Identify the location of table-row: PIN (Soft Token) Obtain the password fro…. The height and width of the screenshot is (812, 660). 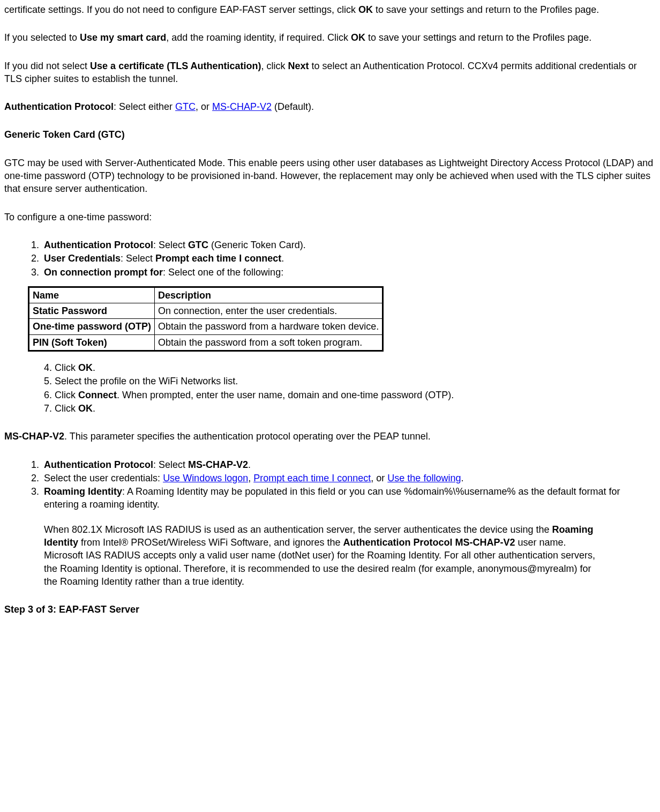
(206, 342).